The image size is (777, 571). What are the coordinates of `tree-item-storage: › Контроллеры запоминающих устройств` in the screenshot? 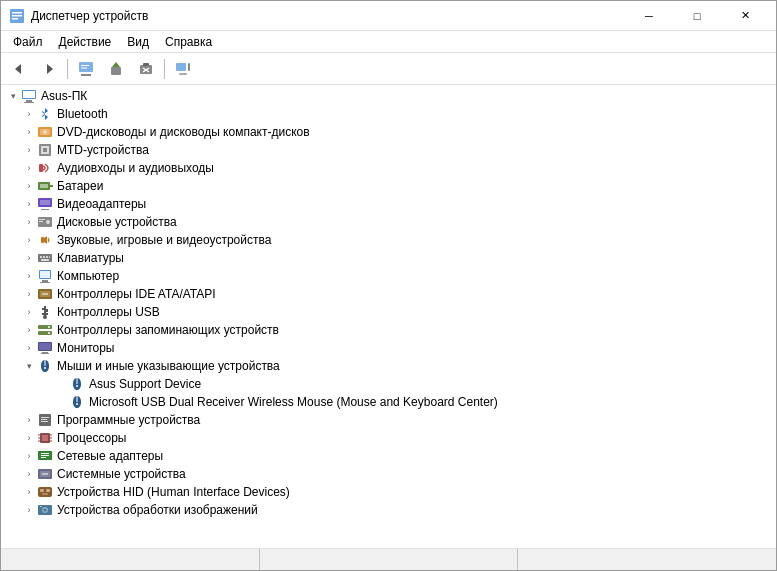 It's located at (388, 330).